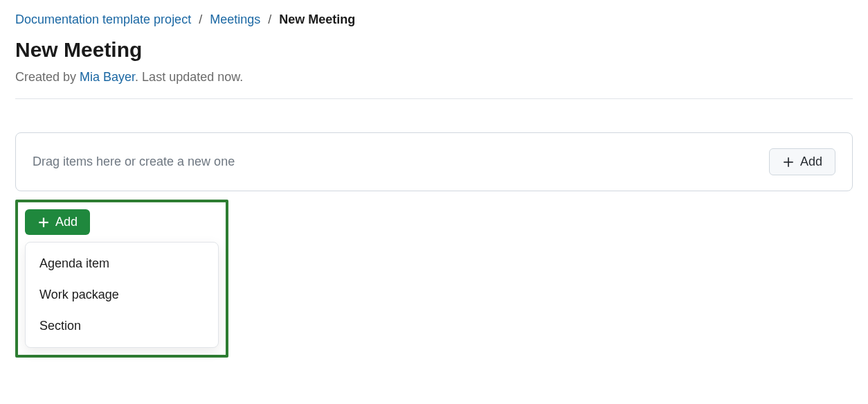  What do you see at coordinates (57, 222) in the screenshot?
I see `add-button-primary: Add` at bounding box center [57, 222].